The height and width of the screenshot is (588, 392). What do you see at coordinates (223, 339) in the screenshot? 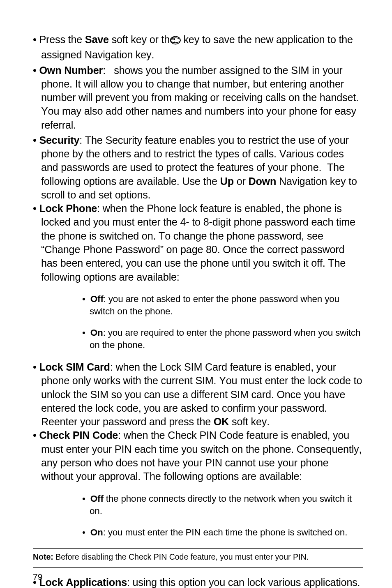
I see `lock-phone-on: • On: you are required to enter the phon…` at bounding box center [223, 339].